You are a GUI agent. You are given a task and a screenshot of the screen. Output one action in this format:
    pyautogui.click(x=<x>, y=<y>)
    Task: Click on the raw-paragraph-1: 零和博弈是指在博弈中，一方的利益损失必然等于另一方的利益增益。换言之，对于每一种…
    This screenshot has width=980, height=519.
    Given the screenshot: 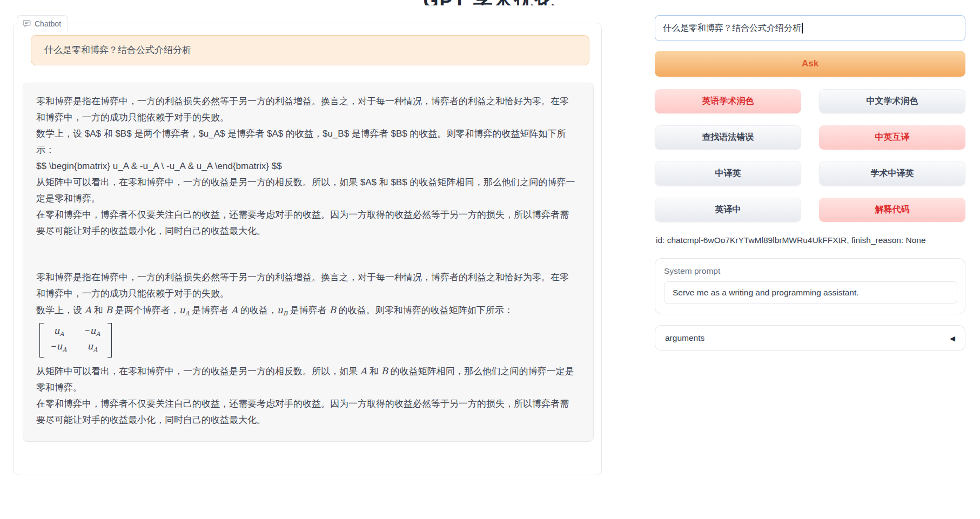 What is the action you would take?
    pyautogui.click(x=306, y=110)
    